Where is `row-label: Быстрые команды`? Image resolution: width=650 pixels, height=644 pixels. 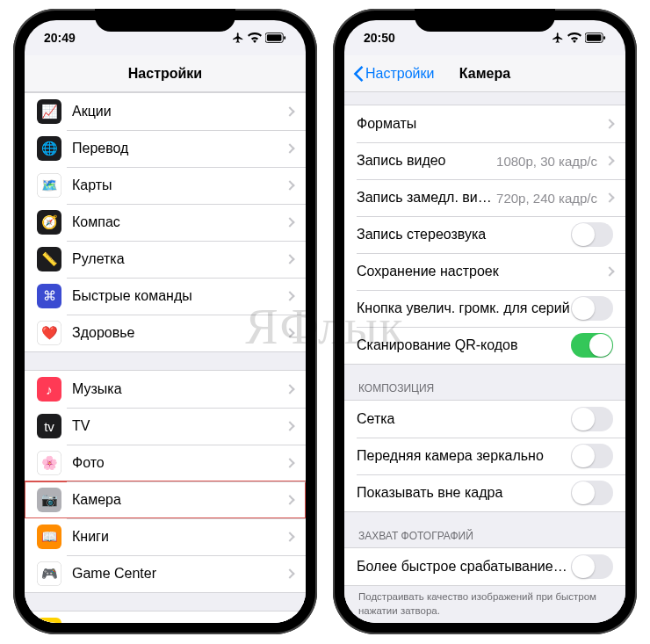
row-label: Быстрые команды is located at coordinates (177, 296).